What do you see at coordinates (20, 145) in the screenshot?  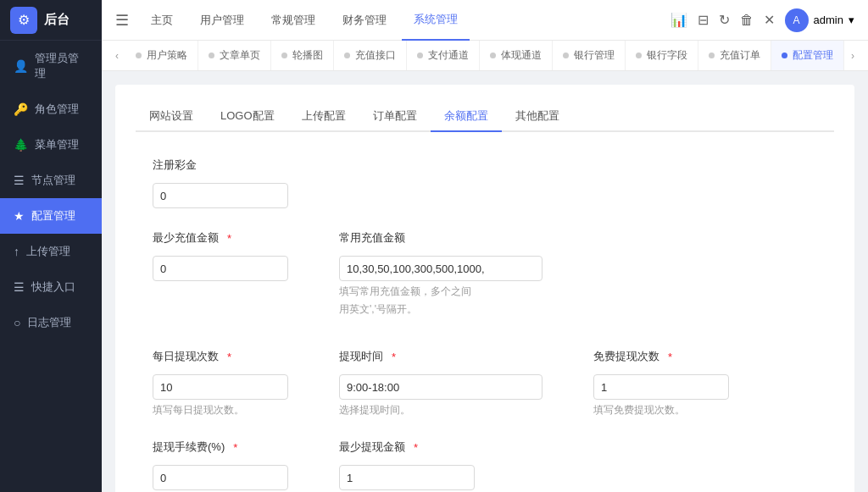 I see `menu-icon: 🌲` at bounding box center [20, 145].